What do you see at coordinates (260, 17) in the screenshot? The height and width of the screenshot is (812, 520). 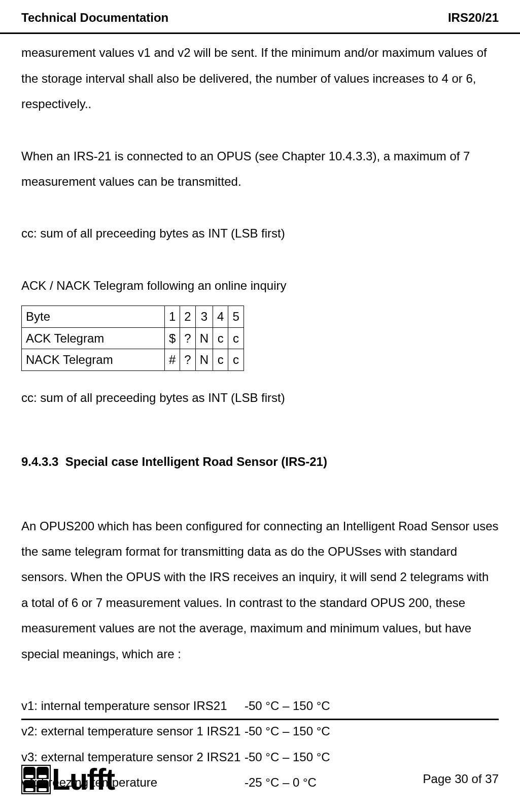 I see `page-header: Technical Documentation IRS20/21` at bounding box center [260, 17].